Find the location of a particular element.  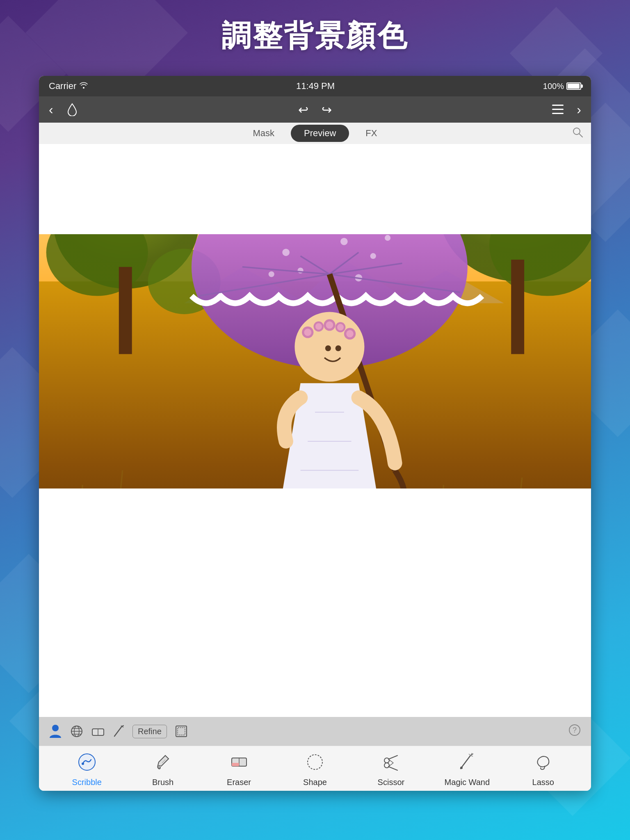

eraser-tool-button is located at coordinates (98, 731).